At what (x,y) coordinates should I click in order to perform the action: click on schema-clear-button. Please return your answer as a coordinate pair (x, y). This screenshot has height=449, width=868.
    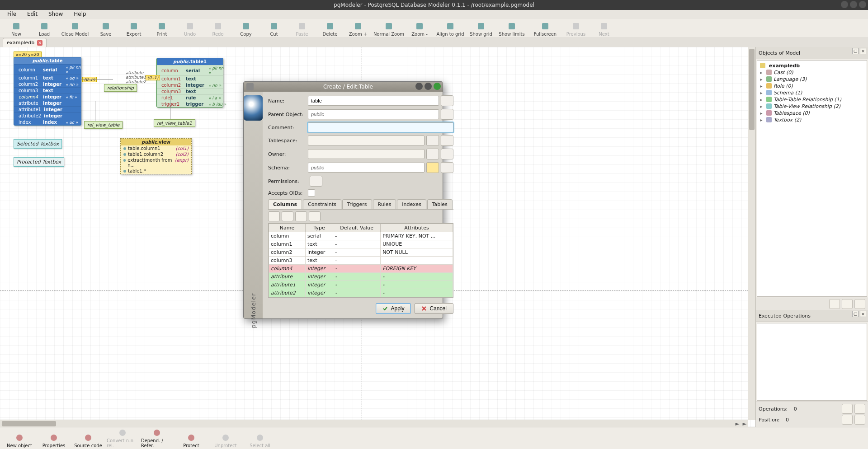
    Looking at the image, I should click on (447, 168).